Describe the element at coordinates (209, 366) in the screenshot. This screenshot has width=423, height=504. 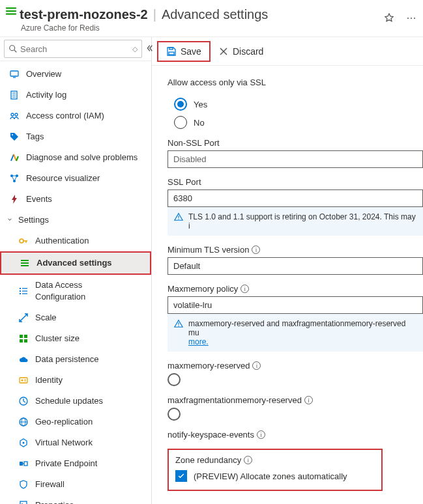
I see `maxmemory-reserved-label: maxmemory-reserved` at that location.